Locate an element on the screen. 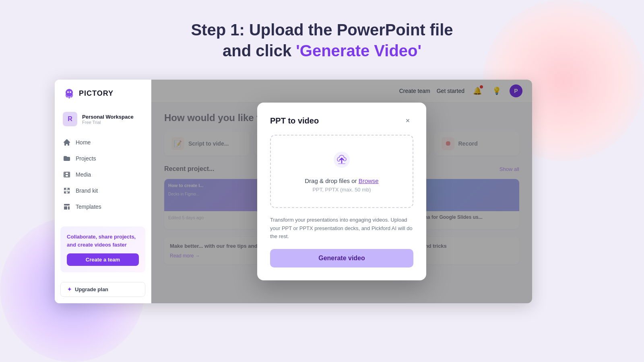 The image size is (644, 362). home-icon is located at coordinates (67, 142).